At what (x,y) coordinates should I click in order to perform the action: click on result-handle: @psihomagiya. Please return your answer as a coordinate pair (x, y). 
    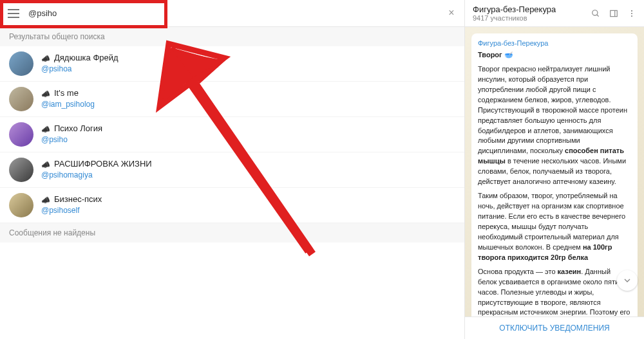
    Looking at the image, I should click on (249, 176).